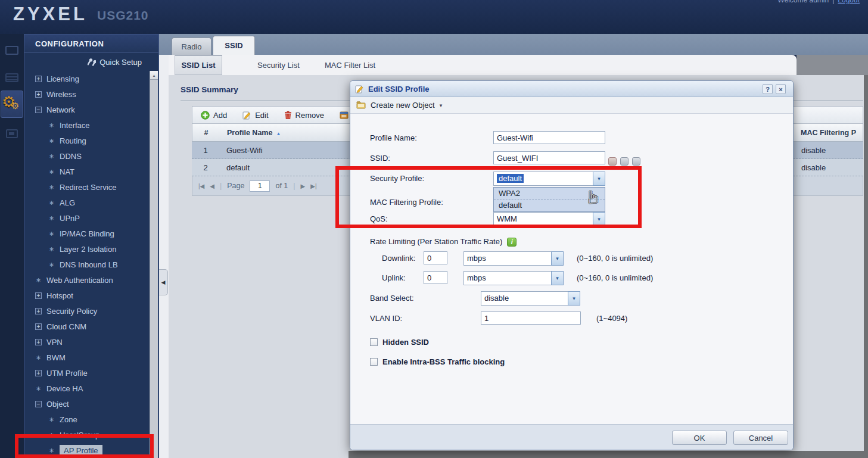 Image resolution: width=868 pixels, height=458 pixels. Describe the element at coordinates (80, 280) in the screenshot. I see `sidebar-item-label: Web Authentication` at that location.